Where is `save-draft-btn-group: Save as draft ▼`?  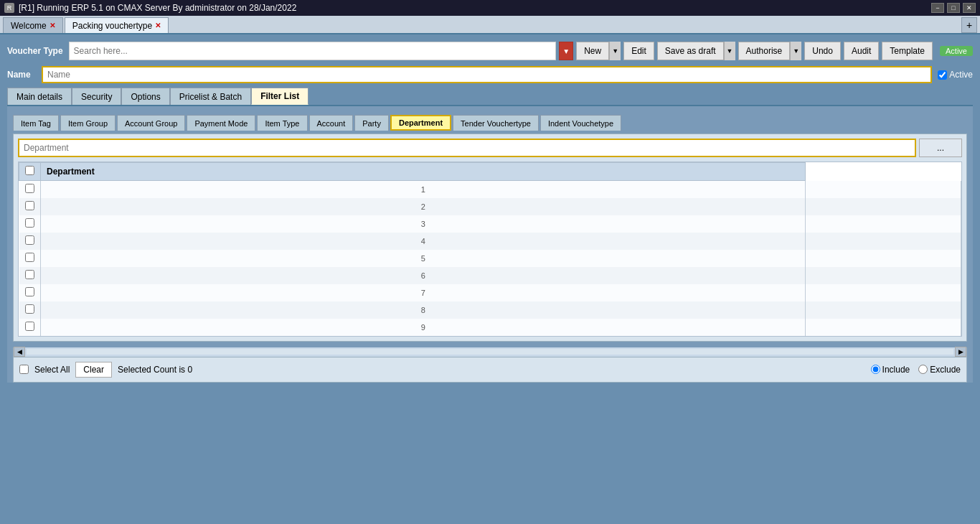
save-draft-btn-group: Save as draft ▼ is located at coordinates (696, 51).